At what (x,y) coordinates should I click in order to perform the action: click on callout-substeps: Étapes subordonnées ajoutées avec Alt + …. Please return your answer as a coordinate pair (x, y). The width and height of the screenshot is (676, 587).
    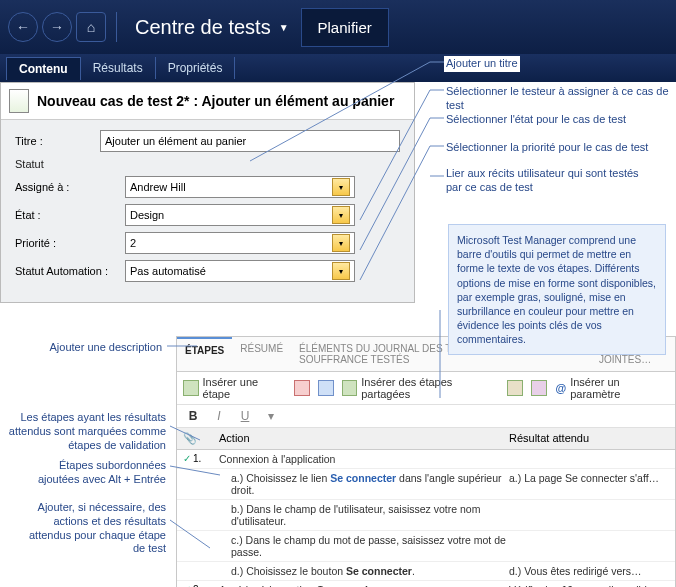
    Looking at the image, I should click on (93, 473).